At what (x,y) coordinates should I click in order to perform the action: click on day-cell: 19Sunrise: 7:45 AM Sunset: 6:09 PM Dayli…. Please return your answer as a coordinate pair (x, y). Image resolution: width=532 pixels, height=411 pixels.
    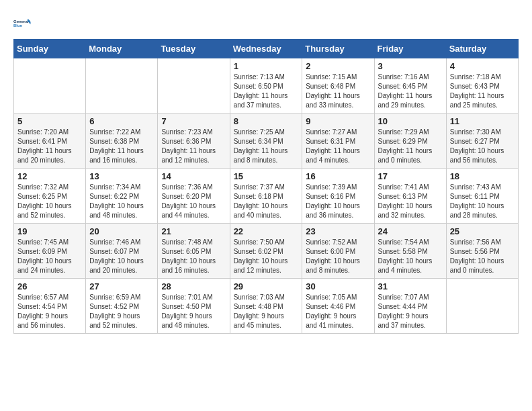
    Looking at the image, I should click on (50, 251).